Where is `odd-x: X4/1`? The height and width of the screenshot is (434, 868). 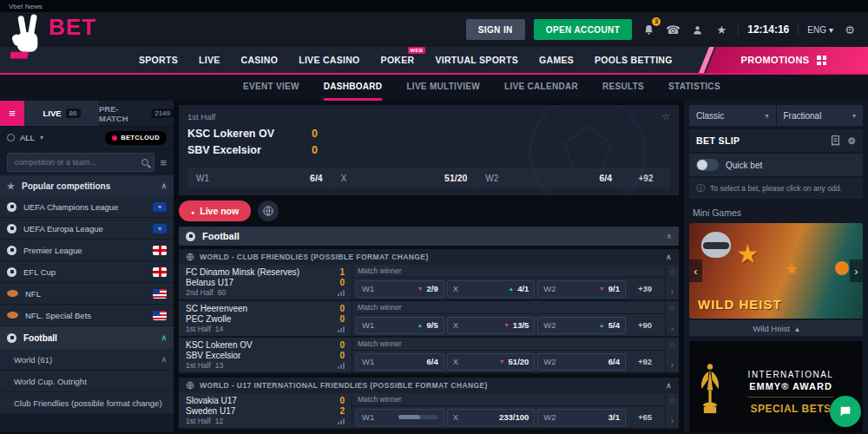 odd-x: X4/1 is located at coordinates (491, 289).